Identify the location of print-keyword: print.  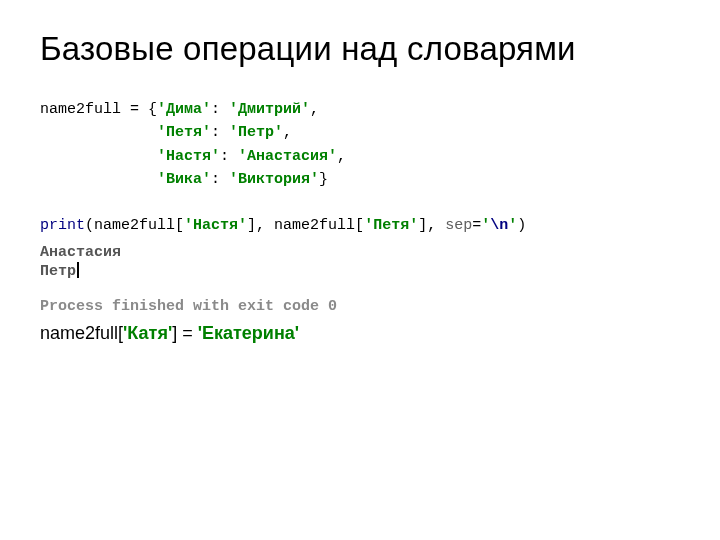
(62, 226).